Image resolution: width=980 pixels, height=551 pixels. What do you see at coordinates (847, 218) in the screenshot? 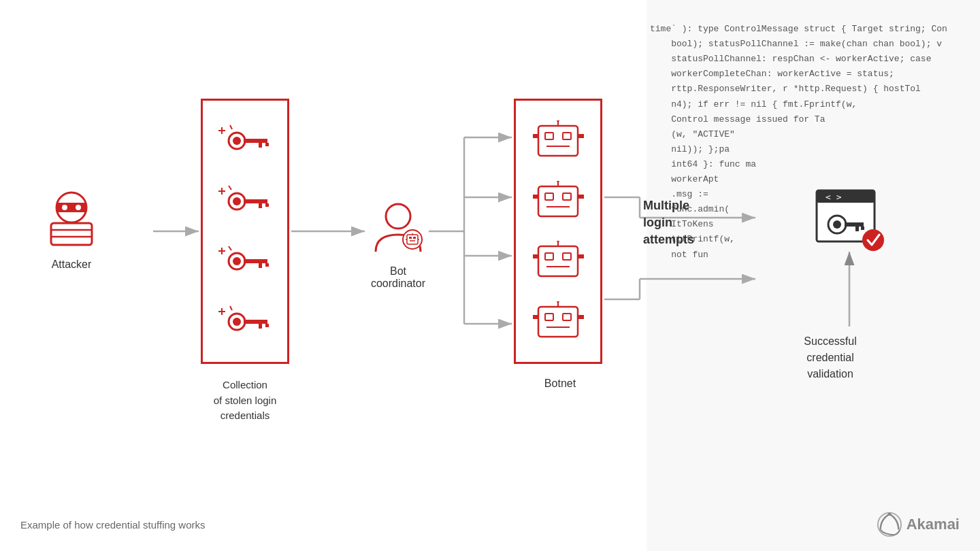
I see `credential-validation-icon: < >` at bounding box center [847, 218].